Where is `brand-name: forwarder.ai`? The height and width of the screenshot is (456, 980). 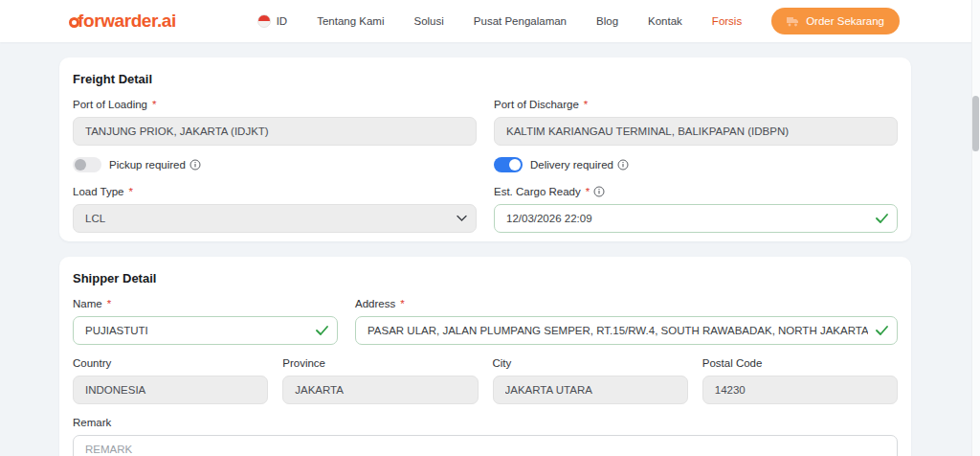
brand-name: forwarder.ai is located at coordinates (126, 21).